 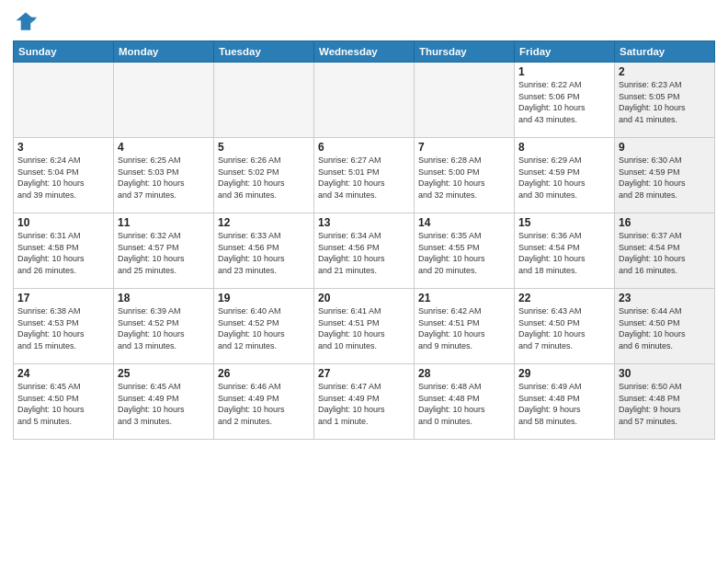 I want to click on calendar-cell: 27Sunrise: 6:47 AM Sunset: 4:49 PM Dayli…, so click(x=364, y=402).